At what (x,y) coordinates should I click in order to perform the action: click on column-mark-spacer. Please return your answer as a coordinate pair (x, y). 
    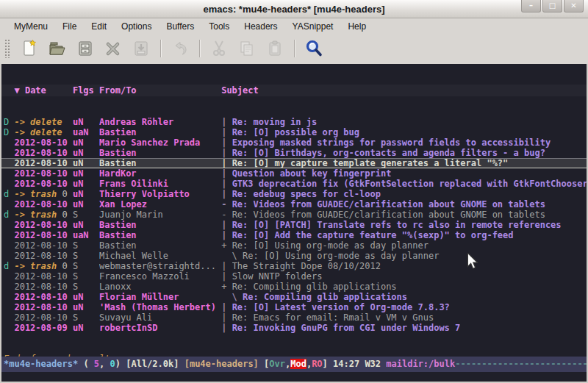
    Looking at the image, I should click on (9, 90).